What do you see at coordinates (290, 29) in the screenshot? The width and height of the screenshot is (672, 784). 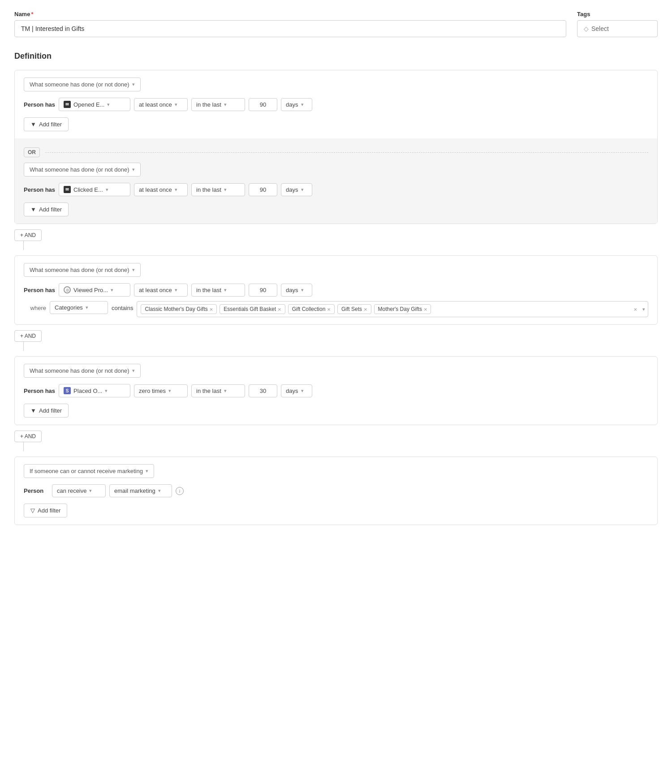 I see `name-input` at bounding box center [290, 29].